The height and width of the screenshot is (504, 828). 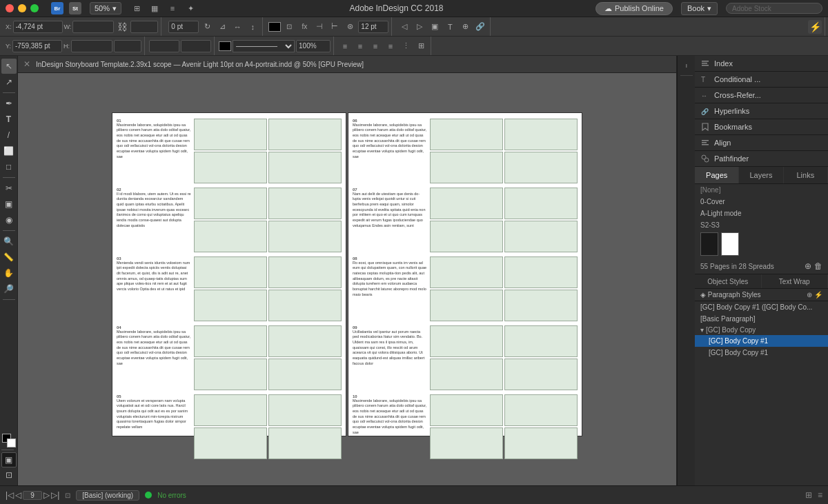 What do you see at coordinates (38, 27) in the screenshot?
I see `x-input` at bounding box center [38, 27].